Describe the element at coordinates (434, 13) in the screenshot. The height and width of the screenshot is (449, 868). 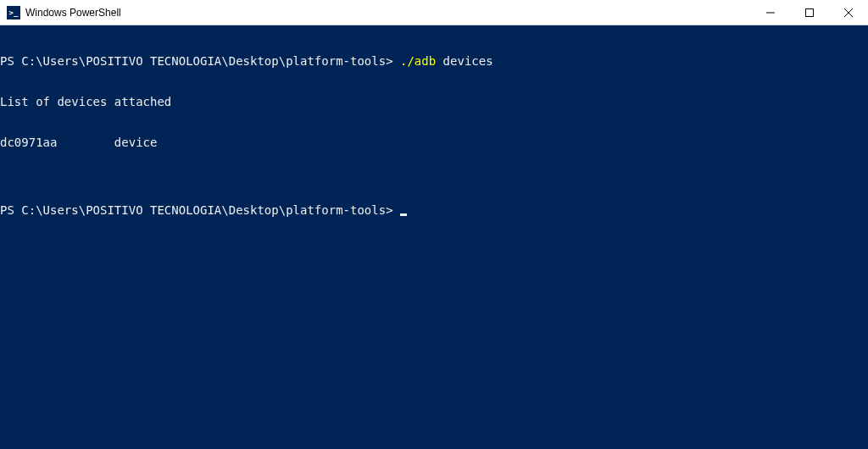
I see `window-titlebar: >_ Windows PowerShell` at that location.